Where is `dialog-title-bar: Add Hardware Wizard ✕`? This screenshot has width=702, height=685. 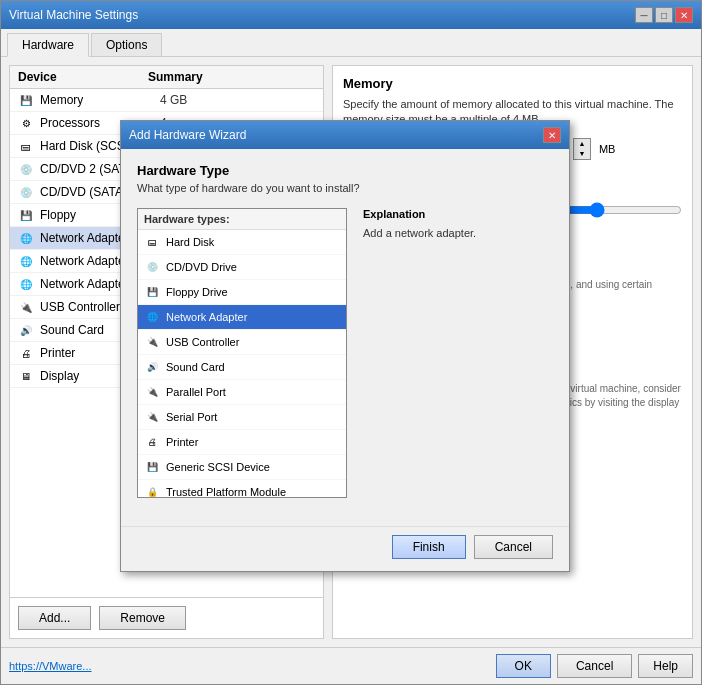
dialog-title-bar: Add Hardware Wizard ✕ is located at coordinates (345, 135).